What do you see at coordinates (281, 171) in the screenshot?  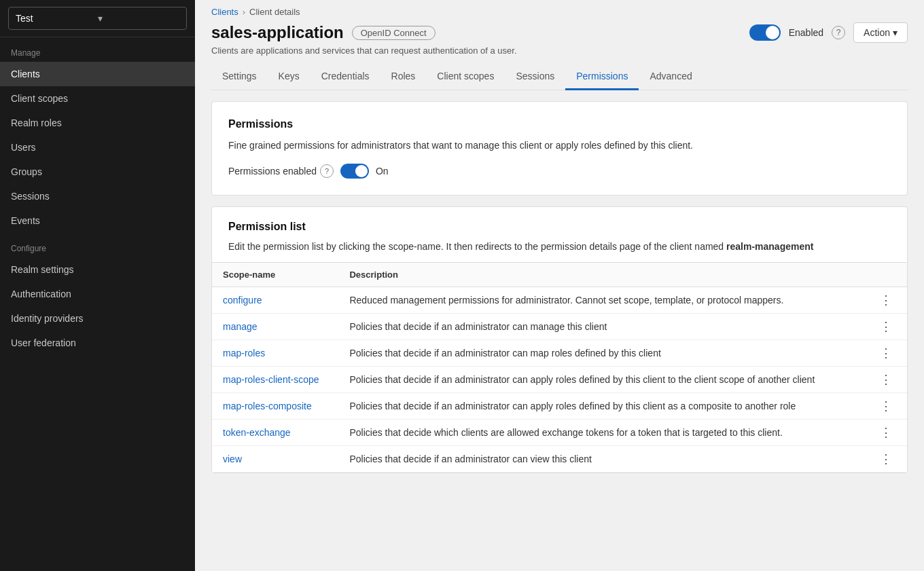 I see `permissions-enabled-label: Permissions enabled ?` at bounding box center [281, 171].